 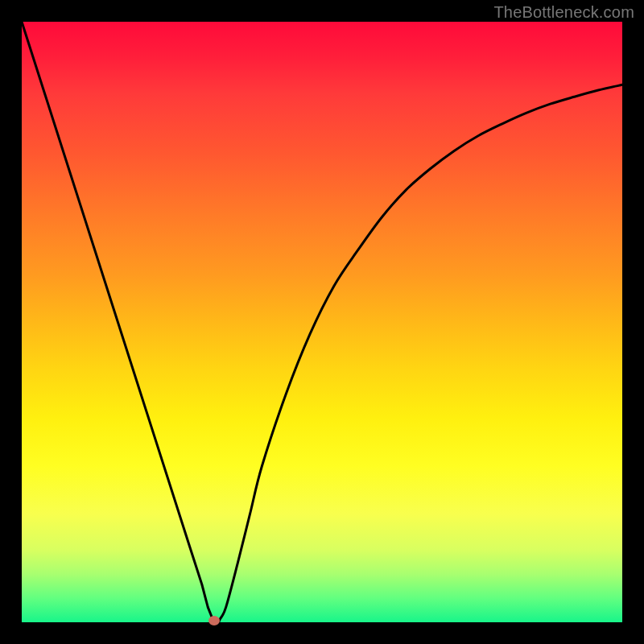 What do you see at coordinates (214, 621) in the screenshot?
I see `minimum-marker` at bounding box center [214, 621].